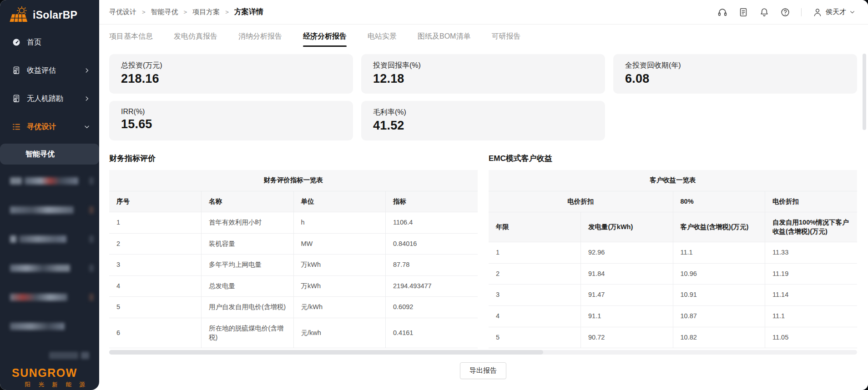 This screenshot has width=868, height=390. I want to click on sidebar-item-label: 首页, so click(58, 43).